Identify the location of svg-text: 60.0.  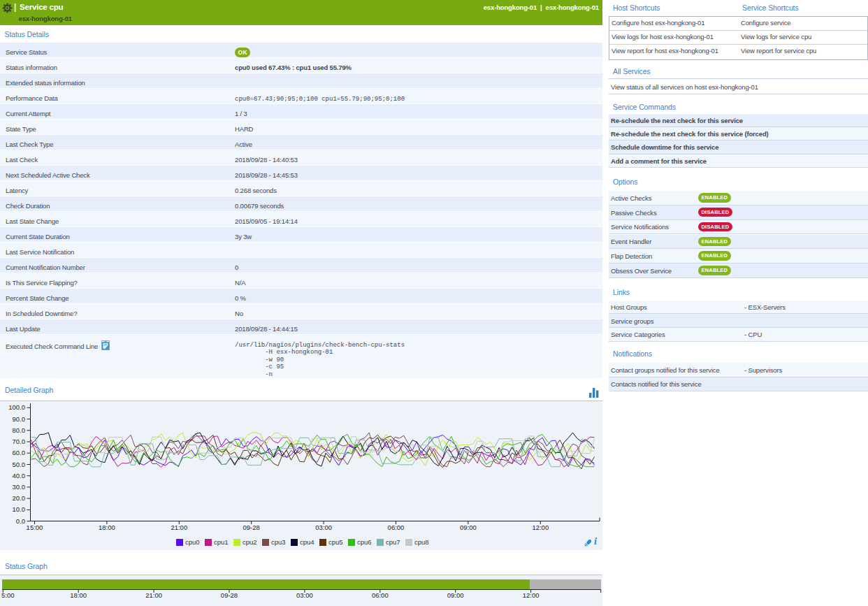
(20, 453).